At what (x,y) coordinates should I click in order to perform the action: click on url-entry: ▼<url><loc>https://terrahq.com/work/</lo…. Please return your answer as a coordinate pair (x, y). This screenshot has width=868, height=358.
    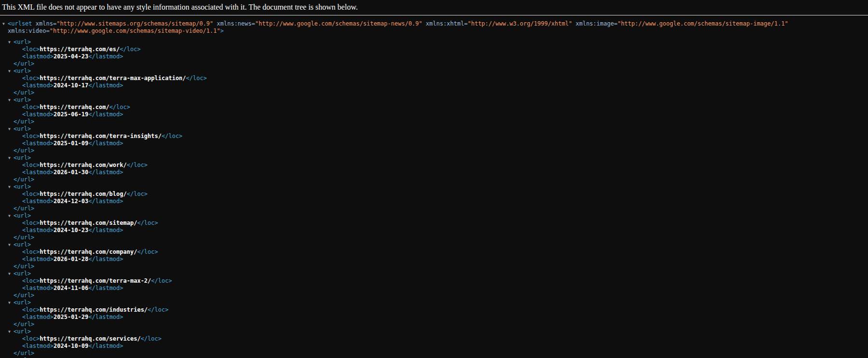
    Looking at the image, I should click on (434, 169).